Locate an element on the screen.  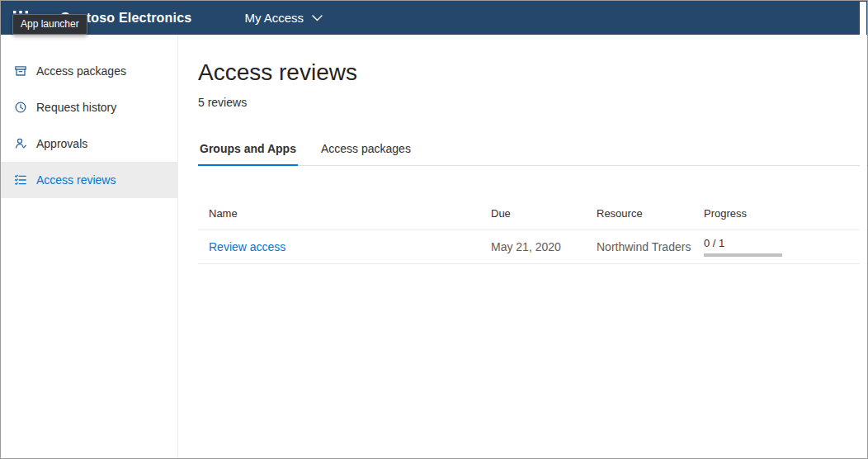
tab-access-packages: Access packages is located at coordinates (366, 154).